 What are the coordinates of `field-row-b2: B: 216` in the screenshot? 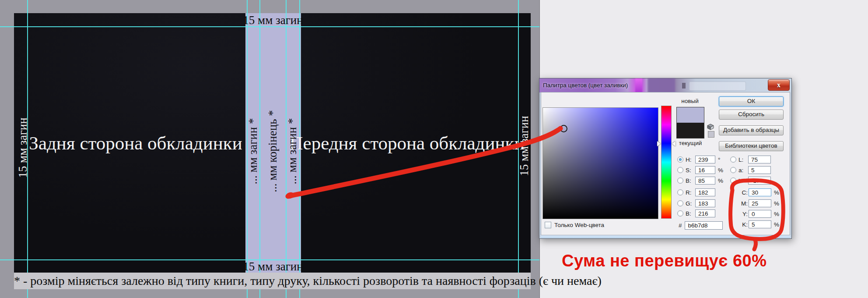 It's located at (696, 213).